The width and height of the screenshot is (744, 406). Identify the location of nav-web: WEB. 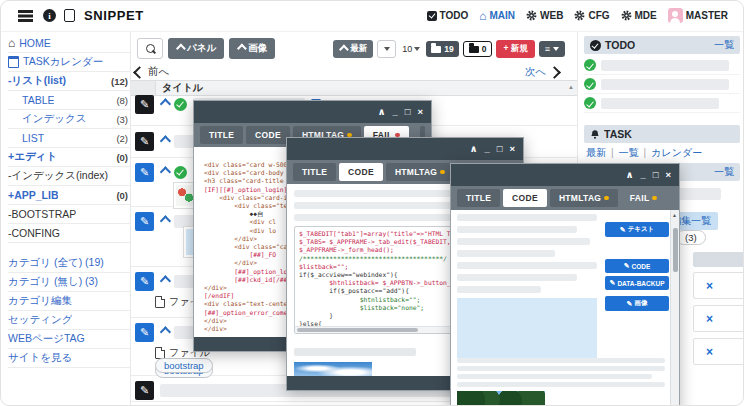
(544, 16).